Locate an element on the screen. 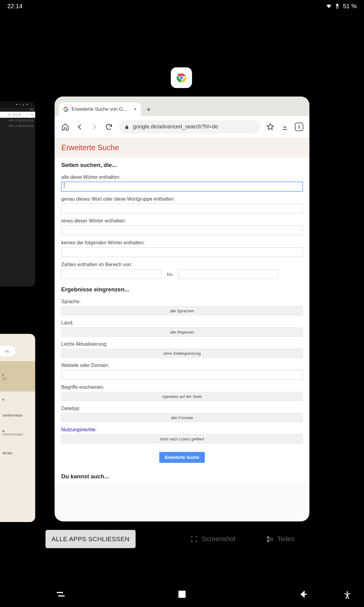 The image size is (364, 607). label-filetype: Dateityp: is located at coordinates (182, 409).